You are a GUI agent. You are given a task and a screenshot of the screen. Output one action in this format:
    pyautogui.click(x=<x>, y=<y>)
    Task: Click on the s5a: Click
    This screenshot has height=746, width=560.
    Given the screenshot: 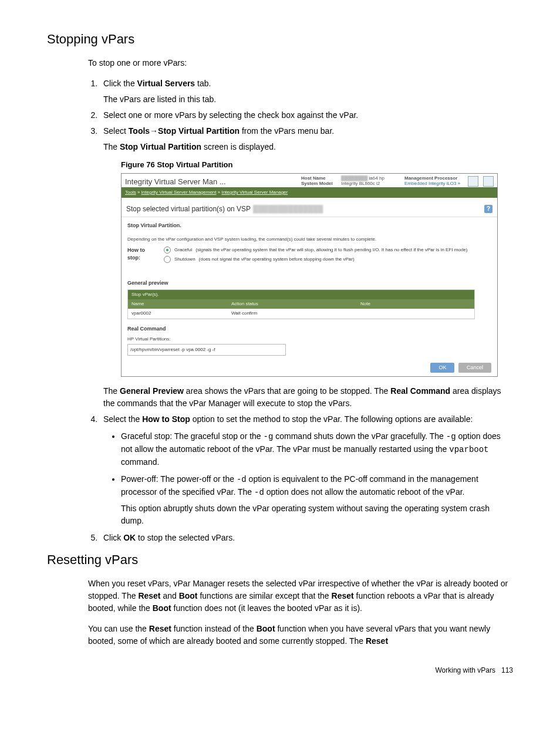 What is the action you would take?
    pyautogui.click(x=113, y=538)
    